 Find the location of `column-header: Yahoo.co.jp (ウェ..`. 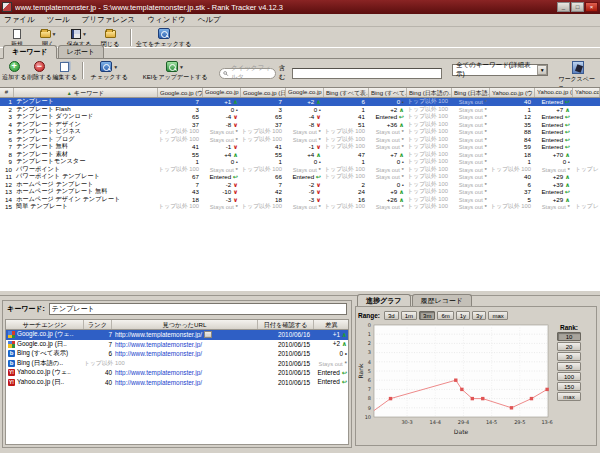

column-header: Yahoo.co.jp (ウェ.. is located at coordinates (512, 92).